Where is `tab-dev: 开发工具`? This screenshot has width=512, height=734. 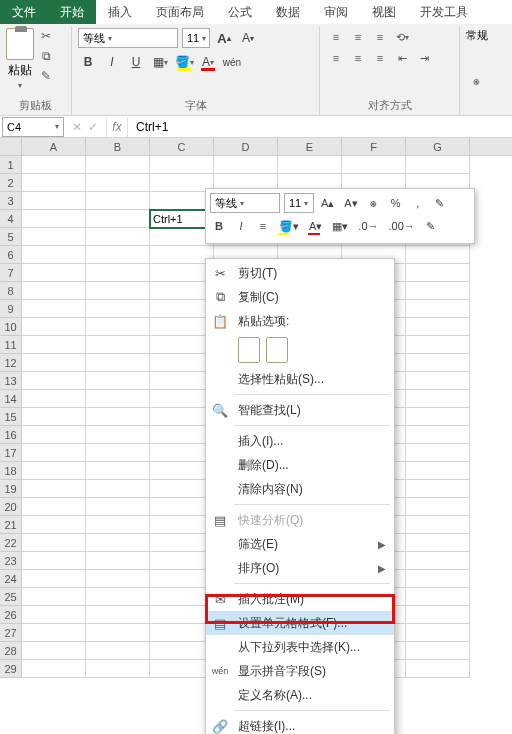
tab-dev: 开发工具 is located at coordinates (444, 12).